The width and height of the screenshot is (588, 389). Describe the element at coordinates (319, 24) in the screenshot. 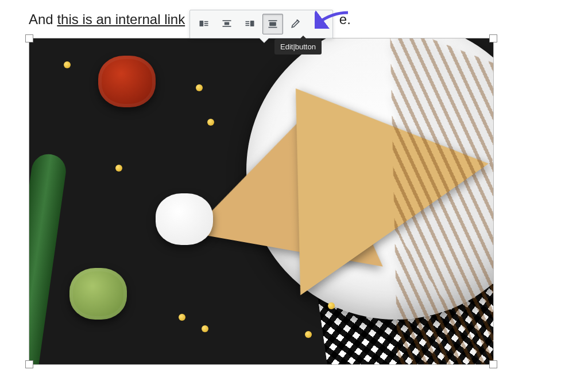

I see `close-icon` at that location.